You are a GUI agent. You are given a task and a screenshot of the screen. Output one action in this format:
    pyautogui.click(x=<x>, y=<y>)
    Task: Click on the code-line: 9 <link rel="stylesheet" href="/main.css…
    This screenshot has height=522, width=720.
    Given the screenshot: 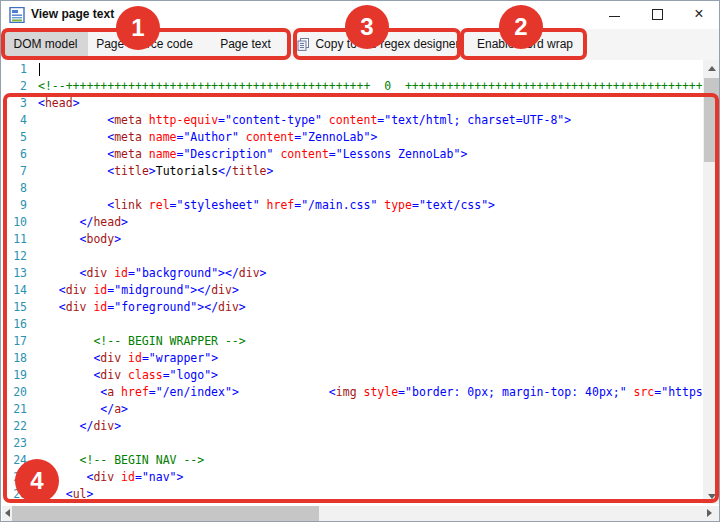 What is the action you would take?
    pyautogui.click(x=352, y=206)
    